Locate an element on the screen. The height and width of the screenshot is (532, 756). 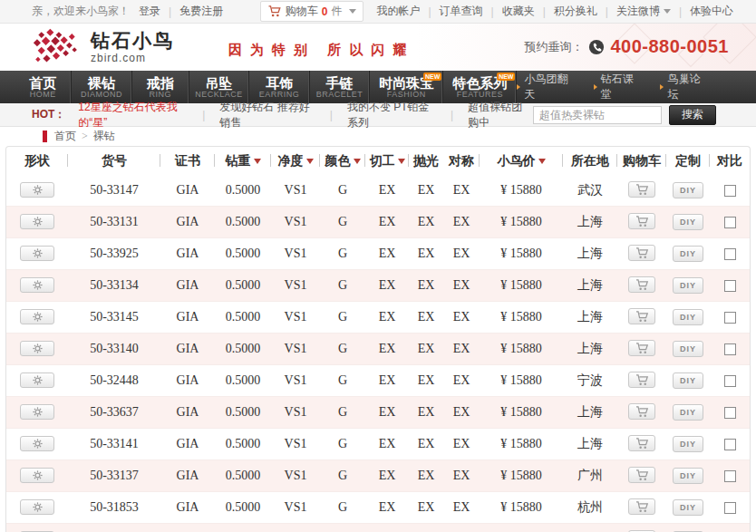
sku-cell: 50-33144 is located at coordinates (114, 527).